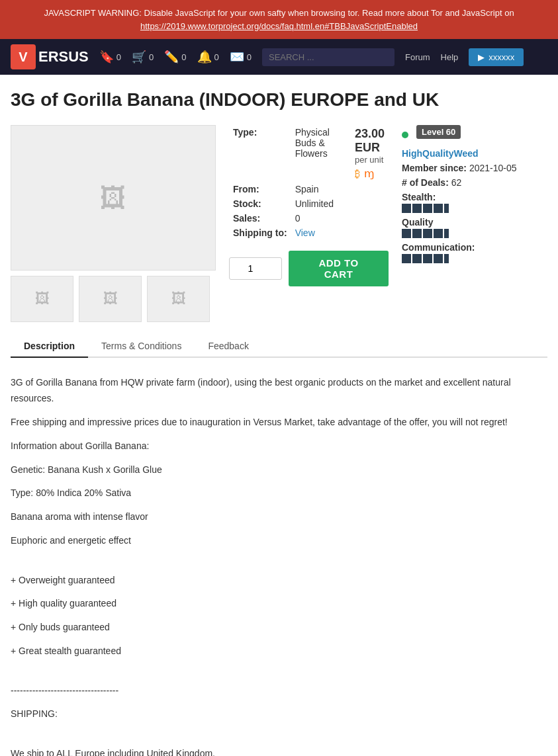 This screenshot has width=558, height=756. What do you see at coordinates (369, 160) in the screenshot?
I see `price-per-unit: per unit` at bounding box center [369, 160].